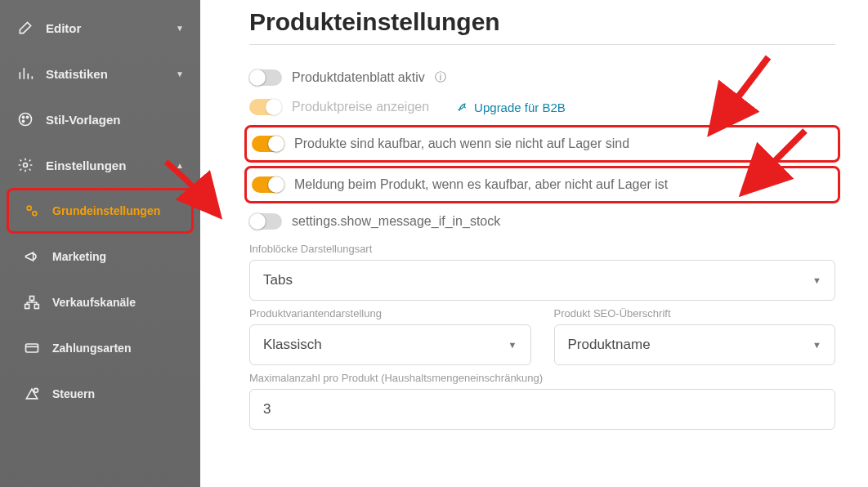 The image size is (868, 487). I want to click on field-label-maxqty: Maximalanzahl pro Produkt (Haushaltsmeng…, so click(543, 378).